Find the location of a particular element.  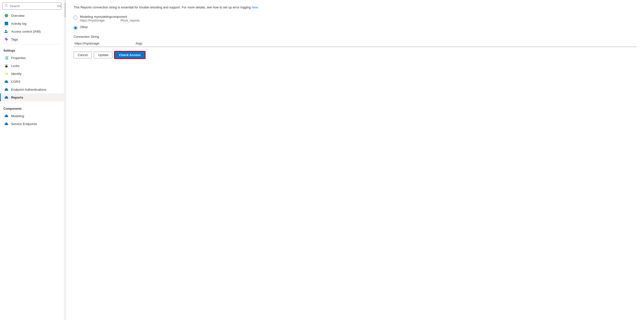

sidebar-item-endpoint-auth: Endpoint Authentications is located at coordinates (32, 89).